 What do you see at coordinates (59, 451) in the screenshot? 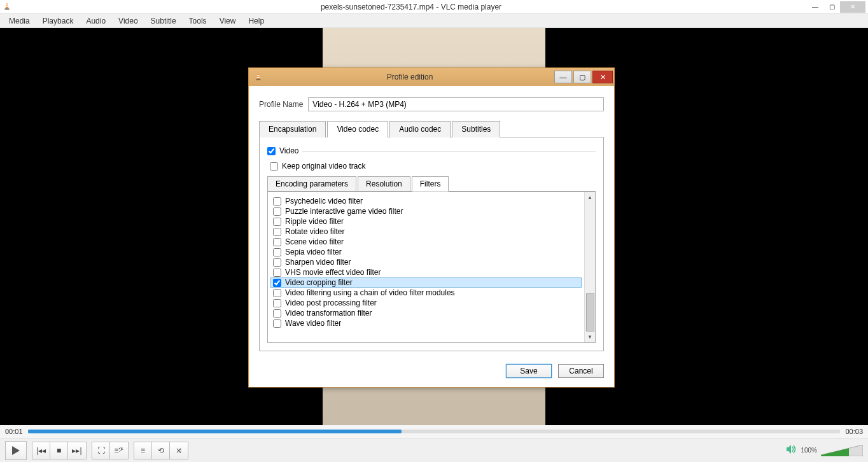
I see `stop-button: ■` at bounding box center [59, 451].